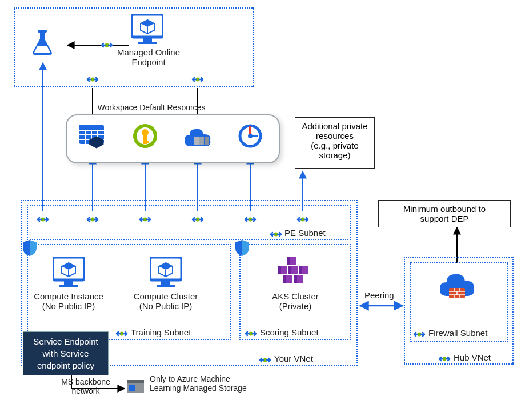  What do you see at coordinates (458, 333) in the screenshot?
I see `firewall-subnet-label: Firewall Subnet` at bounding box center [458, 333].